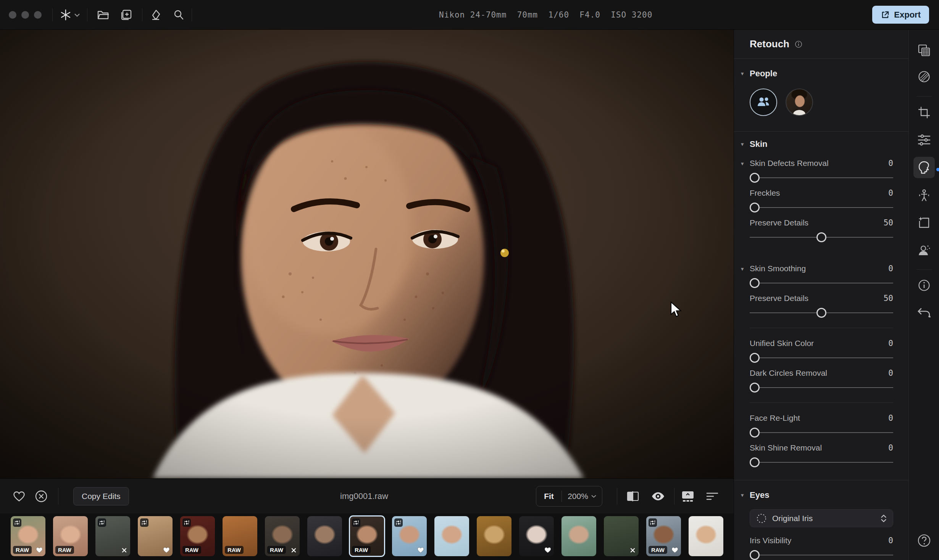 The image size is (939, 560). I want to click on export-icon, so click(885, 15).